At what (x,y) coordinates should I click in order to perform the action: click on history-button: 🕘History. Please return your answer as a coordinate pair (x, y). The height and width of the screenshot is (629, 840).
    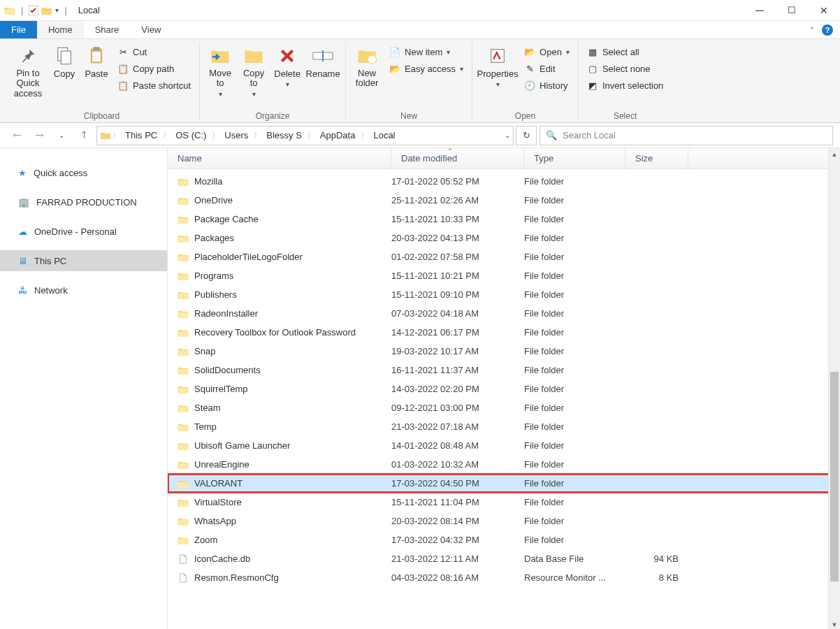
    Looking at the image, I should click on (546, 85).